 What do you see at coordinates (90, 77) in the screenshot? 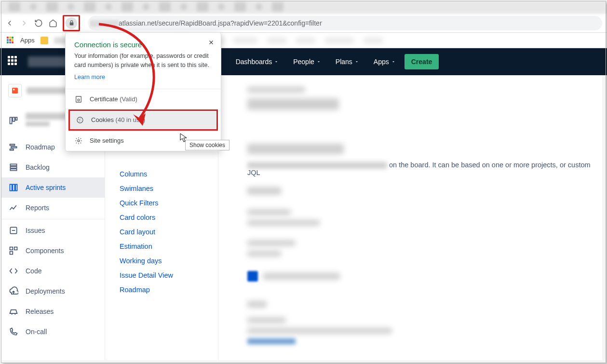
I see `learn-more-link: Learn more` at bounding box center [90, 77].